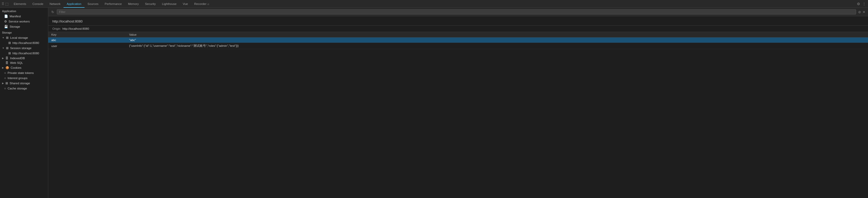 The image size is (868, 198). Describe the element at coordinates (863, 4) in the screenshot. I see `top-right-icons: ⚙ ⋮` at that location.